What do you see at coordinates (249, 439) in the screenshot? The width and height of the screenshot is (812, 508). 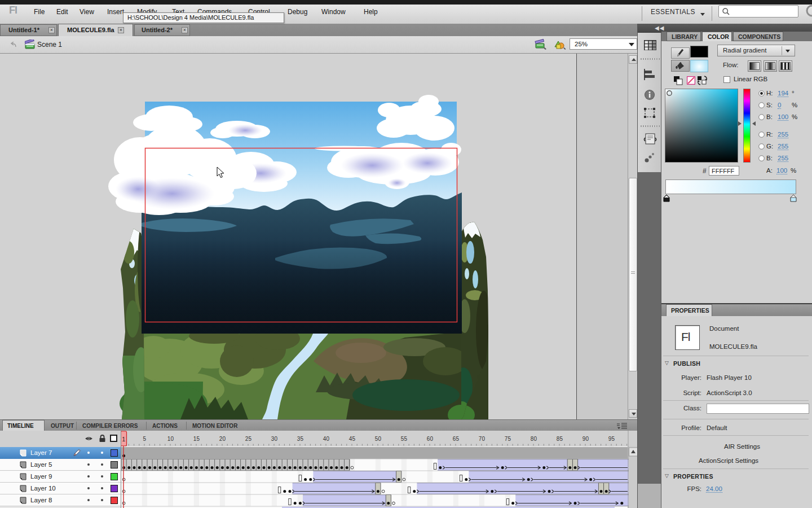 I see `svg-text: 25` at bounding box center [249, 439].